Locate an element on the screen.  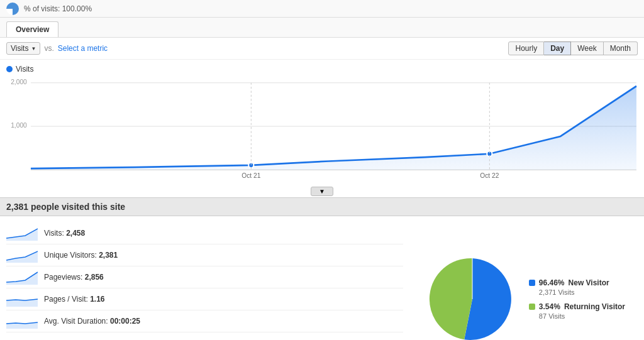
chart-legend: Visits is located at coordinates (322, 69).